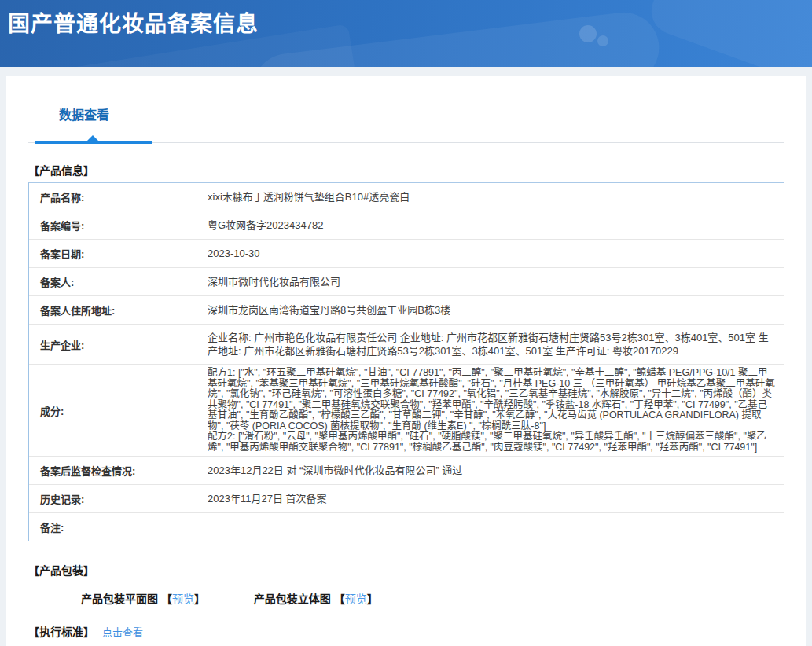 This screenshot has height=646, width=812. Describe the element at coordinates (406, 170) in the screenshot. I see `section-product-info-title: 【产品信息】` at that location.